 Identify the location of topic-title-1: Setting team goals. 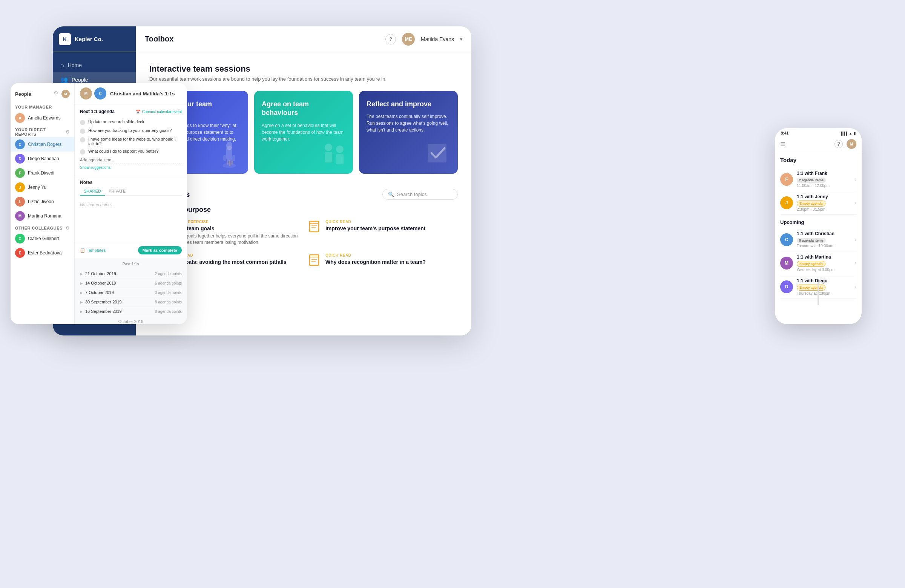
(233, 228).